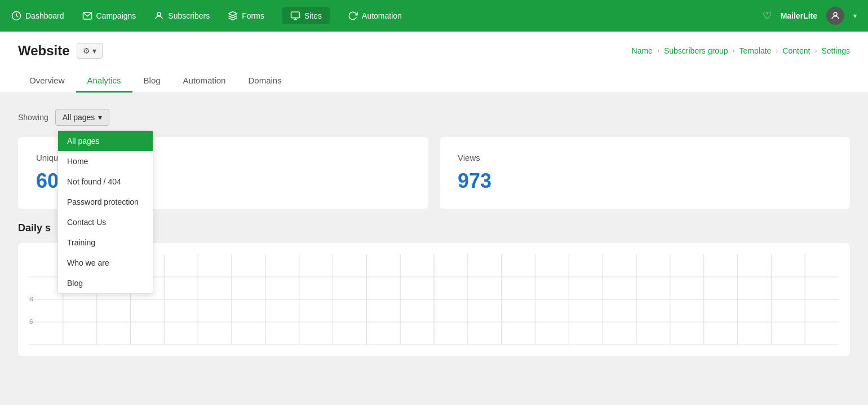 The height and width of the screenshot is (405, 868). What do you see at coordinates (796, 51) in the screenshot?
I see `breadcrumb-content: Content` at bounding box center [796, 51].